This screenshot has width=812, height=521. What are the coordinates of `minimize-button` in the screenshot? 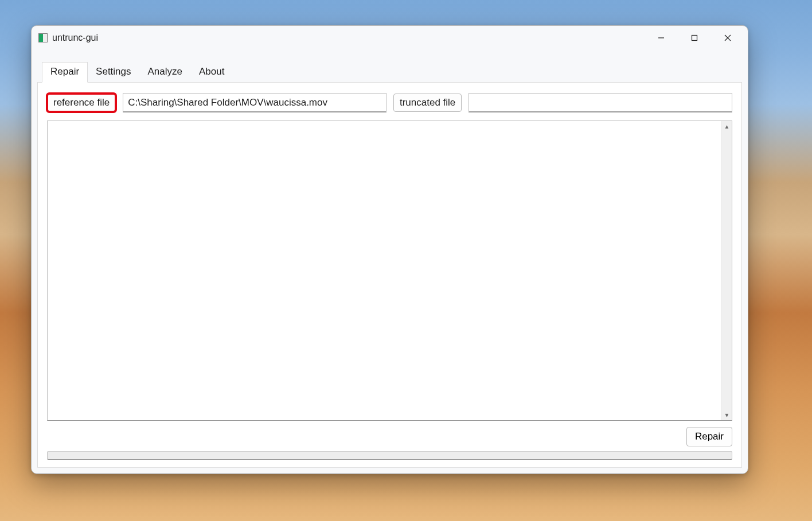 It's located at (661, 38).